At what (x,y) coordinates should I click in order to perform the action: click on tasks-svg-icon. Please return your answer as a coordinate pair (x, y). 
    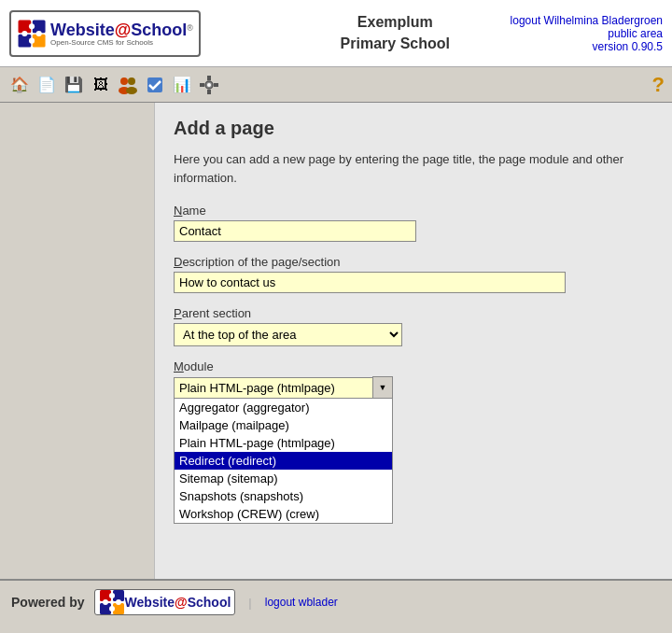
    Looking at the image, I should click on (155, 85).